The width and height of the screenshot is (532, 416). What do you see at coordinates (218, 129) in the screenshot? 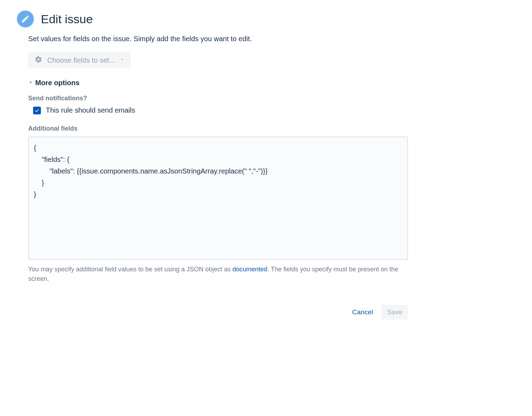
I see `additional-fields-label: Additional fields` at bounding box center [218, 129].